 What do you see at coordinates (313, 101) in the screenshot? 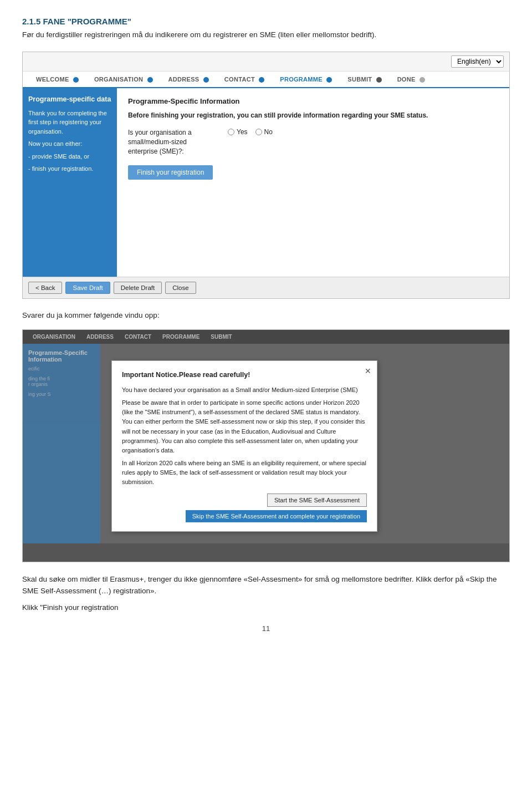
I see `form-heading: Programme-Specific Information` at bounding box center [313, 101].